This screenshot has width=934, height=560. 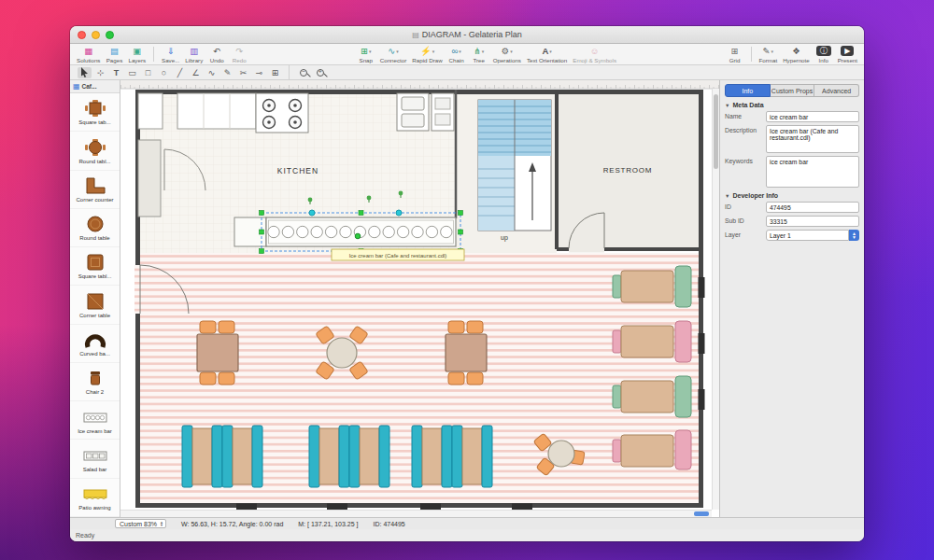 What do you see at coordinates (95, 340) in the screenshot?
I see `curved-bar-icon` at bounding box center [95, 340].